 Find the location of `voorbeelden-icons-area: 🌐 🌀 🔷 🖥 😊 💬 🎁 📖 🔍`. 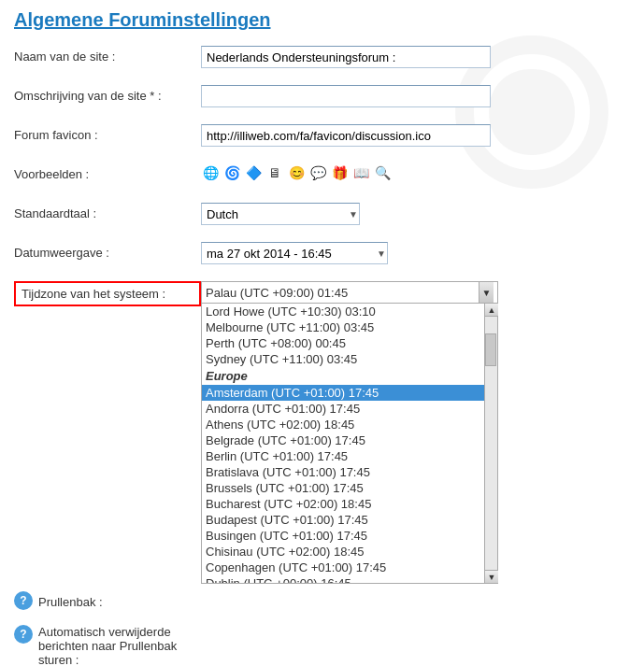

voorbeelden-icons-area: 🌐 🌀 🔷 🖥 😊 💬 🎁 📖 🔍 is located at coordinates (415, 173).